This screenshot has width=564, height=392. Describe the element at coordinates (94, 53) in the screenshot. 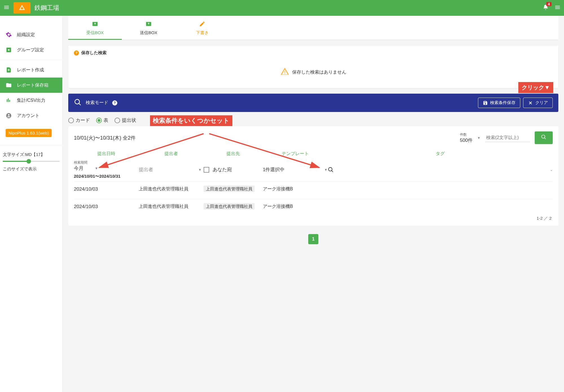

I see `saved-search-title: 保存した検索` at that location.